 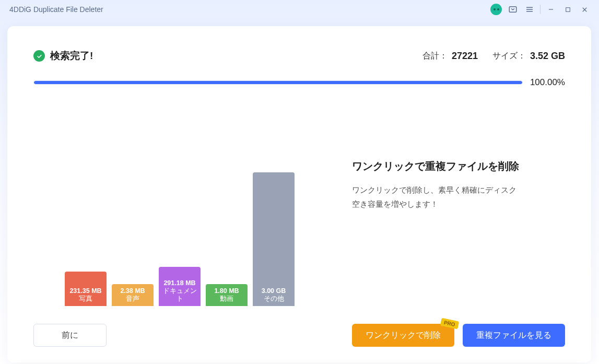 What do you see at coordinates (274, 239) in the screenshot?
I see `bar-fill: 3.00 GBその他` at bounding box center [274, 239].